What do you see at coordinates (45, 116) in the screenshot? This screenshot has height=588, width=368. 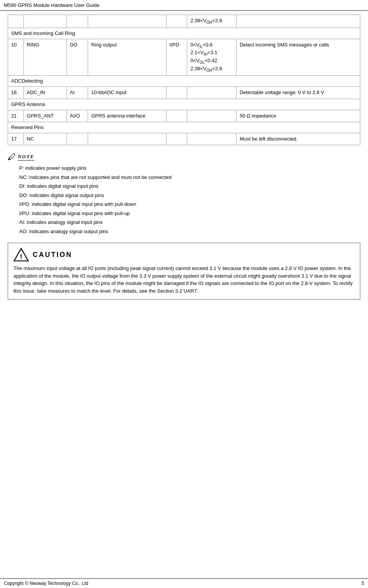 I see `cell-gprs-name: GPRS_ANT` at bounding box center [45, 116].